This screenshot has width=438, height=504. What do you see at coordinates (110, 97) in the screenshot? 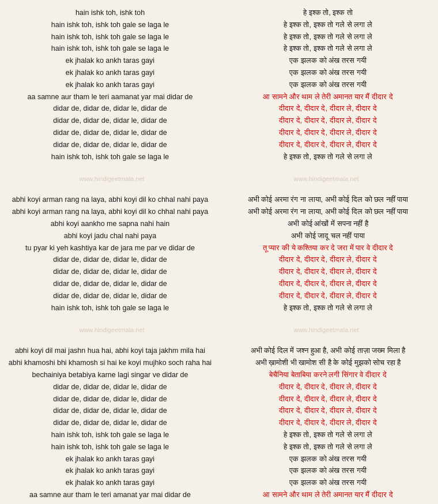
I see `lyric-line: aa samne aur tham le teri aamanat yar ma…` at bounding box center [110, 97].